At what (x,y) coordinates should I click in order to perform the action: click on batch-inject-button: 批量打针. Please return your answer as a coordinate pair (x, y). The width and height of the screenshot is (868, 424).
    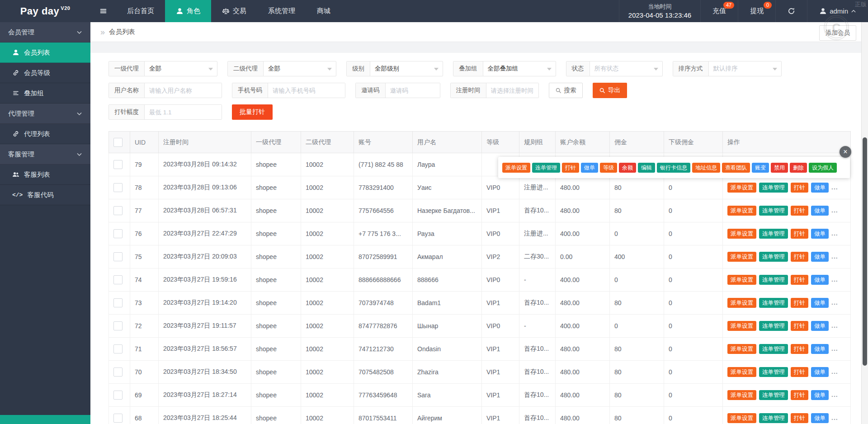
    Looking at the image, I should click on (252, 112).